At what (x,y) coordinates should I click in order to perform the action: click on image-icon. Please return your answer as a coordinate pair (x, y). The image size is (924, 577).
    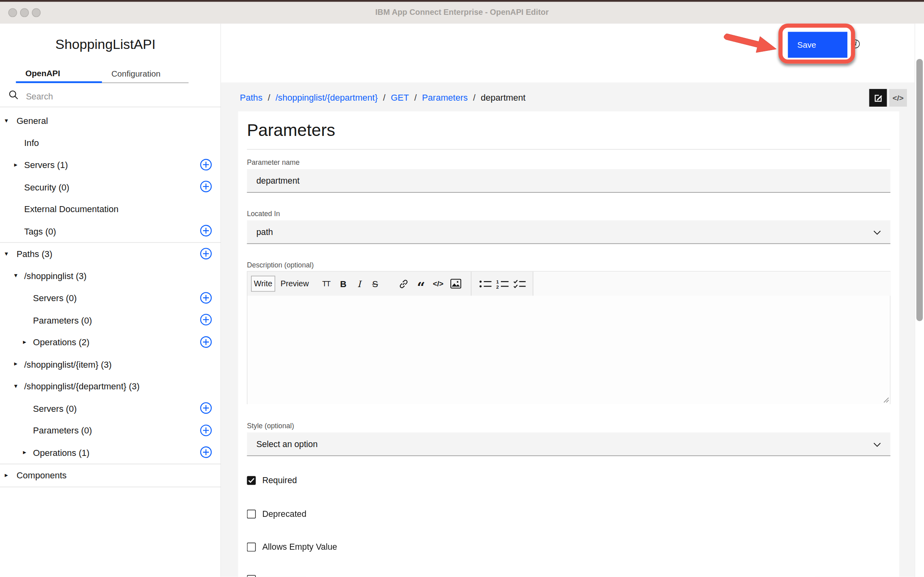
    Looking at the image, I should click on (456, 284).